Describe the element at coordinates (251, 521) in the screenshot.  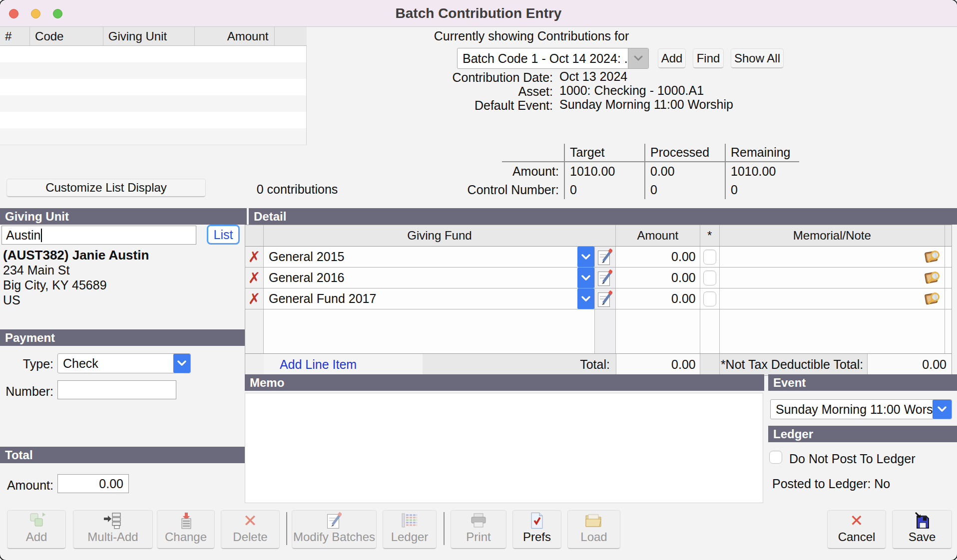
I see `delete-x-icon: ✕` at that location.